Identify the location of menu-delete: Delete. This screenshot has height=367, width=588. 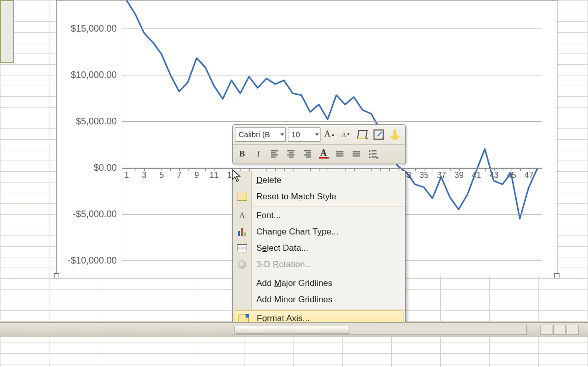
(319, 180).